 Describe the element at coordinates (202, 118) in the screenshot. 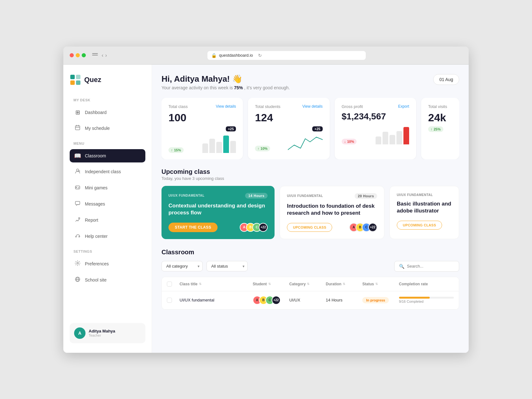

I see `stat-value-0: 100` at that location.